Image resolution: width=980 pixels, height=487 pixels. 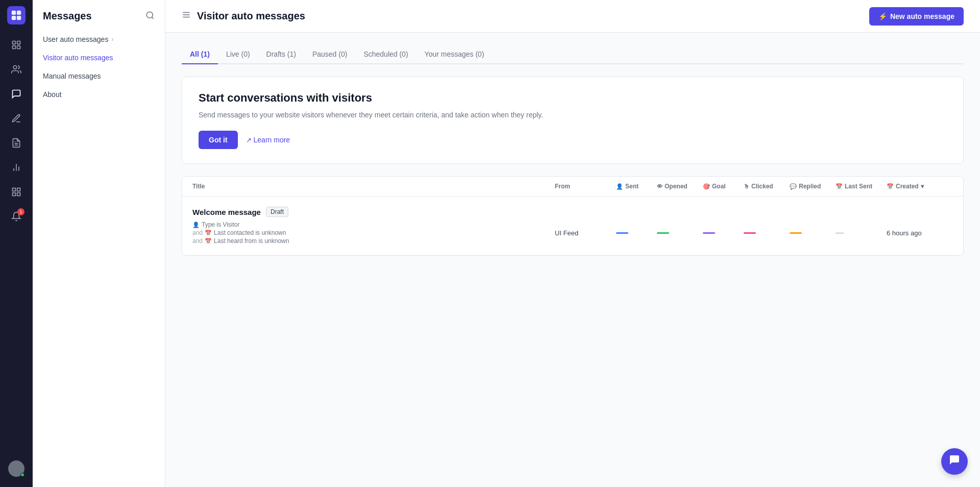 What do you see at coordinates (859, 186) in the screenshot?
I see `column-last-sent-label: Last Sent` at bounding box center [859, 186].